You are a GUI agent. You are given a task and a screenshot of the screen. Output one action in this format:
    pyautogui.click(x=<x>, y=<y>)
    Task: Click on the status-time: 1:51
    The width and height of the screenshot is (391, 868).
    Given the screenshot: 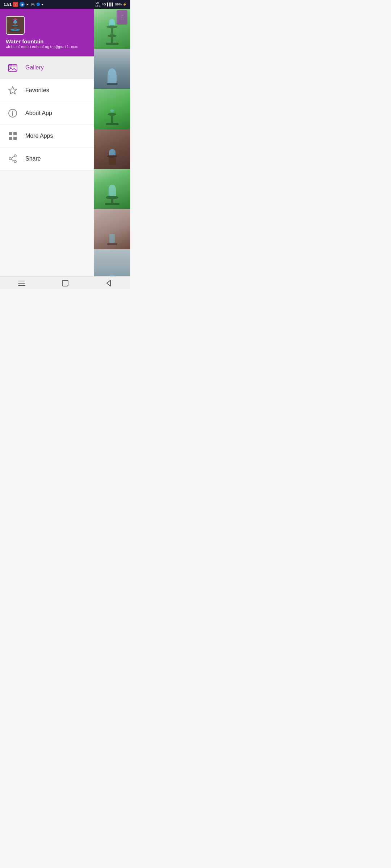 What is the action you would take?
    pyautogui.click(x=8, y=4)
    